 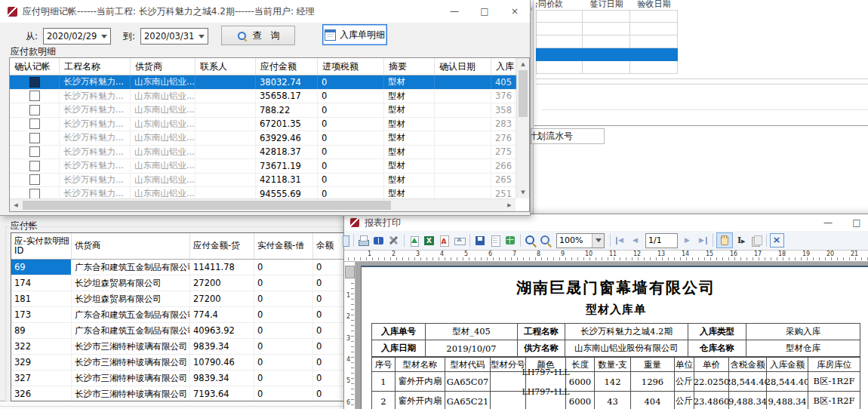 What do you see at coordinates (777, 240) in the screenshot?
I see `close-preview-icon` at bounding box center [777, 240].